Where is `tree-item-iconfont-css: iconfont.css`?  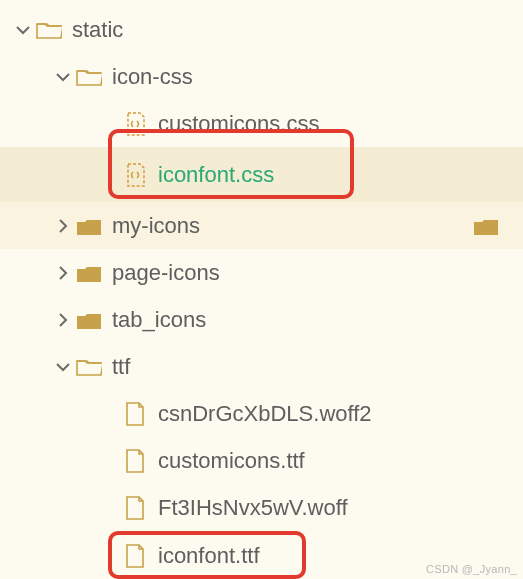 tree-item-iconfont-css: iconfont.css is located at coordinates (262, 174).